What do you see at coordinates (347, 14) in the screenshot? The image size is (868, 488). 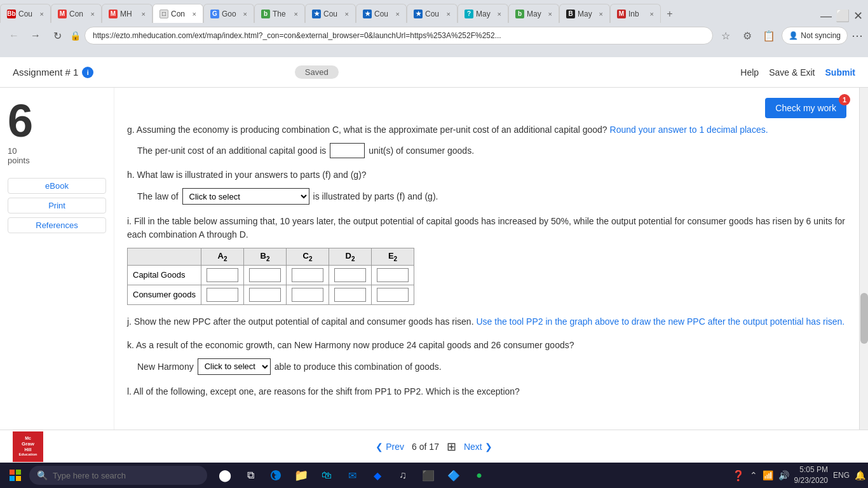 I see `tab-close-cou1: ×` at bounding box center [347, 14].